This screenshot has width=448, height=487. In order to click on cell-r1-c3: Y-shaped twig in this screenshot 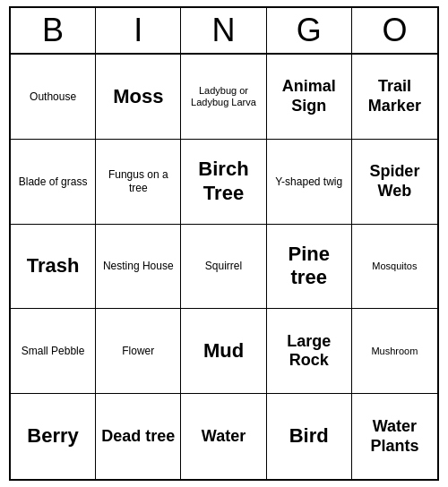, I will do `click(310, 183)`.